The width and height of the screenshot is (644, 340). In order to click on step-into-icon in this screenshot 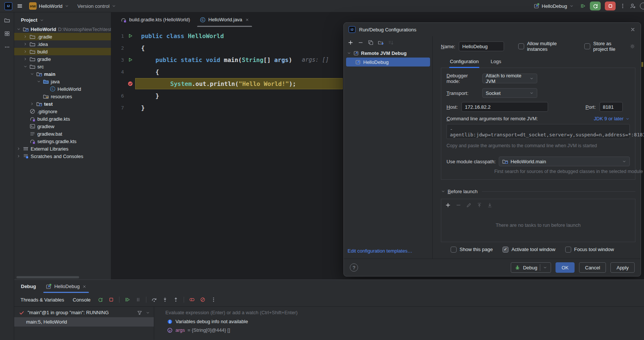, I will do `click(165, 300)`.